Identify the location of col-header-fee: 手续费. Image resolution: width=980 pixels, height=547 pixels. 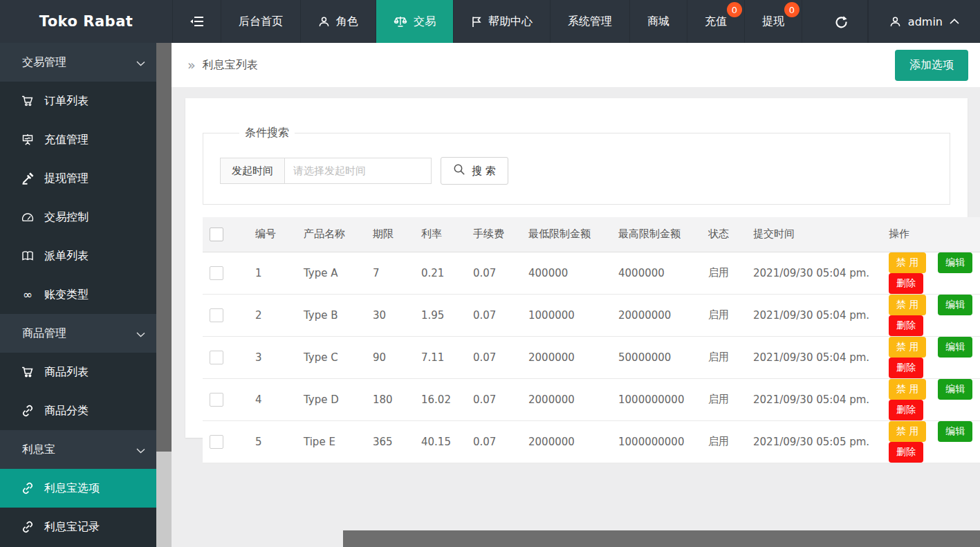
(494, 234).